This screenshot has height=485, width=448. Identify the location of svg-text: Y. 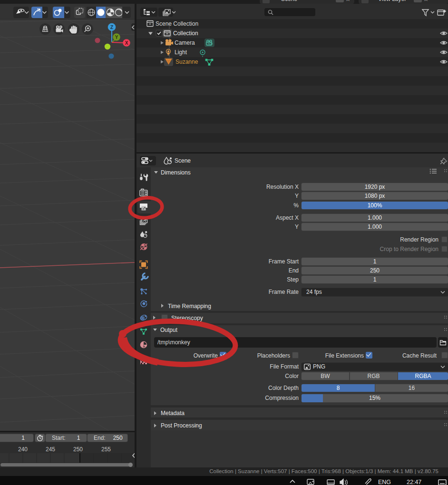
(117, 37).